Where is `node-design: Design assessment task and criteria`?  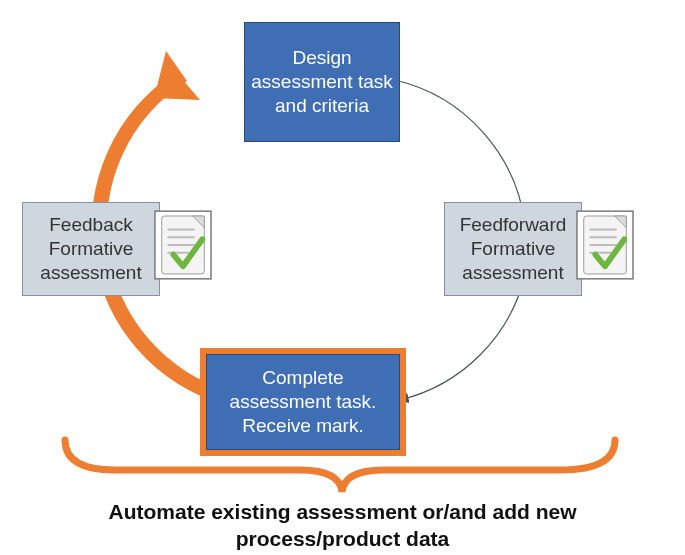 node-design: Design assessment task and criteria is located at coordinates (322, 82).